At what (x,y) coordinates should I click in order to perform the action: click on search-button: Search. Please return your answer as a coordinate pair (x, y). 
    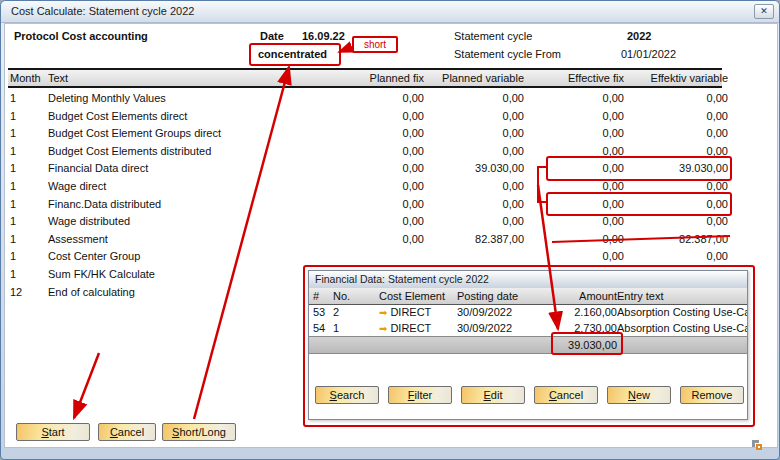
    Looking at the image, I should click on (347, 395).